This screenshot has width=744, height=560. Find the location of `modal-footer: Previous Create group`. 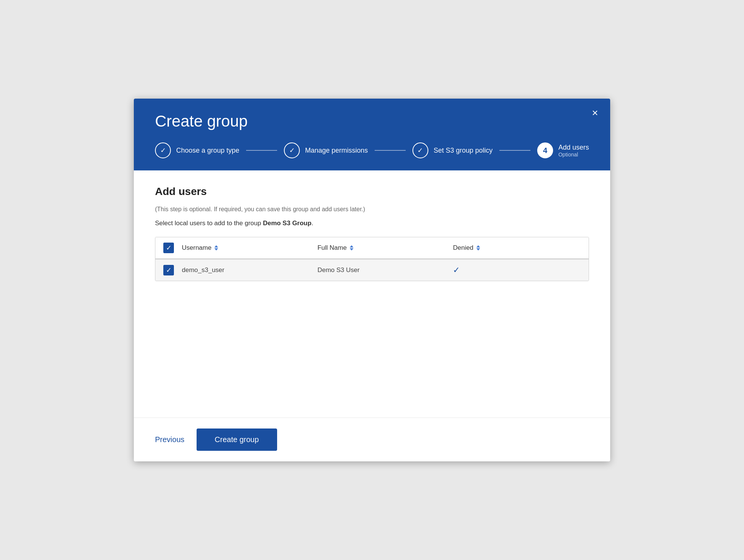

modal-footer: Previous Create group is located at coordinates (372, 439).